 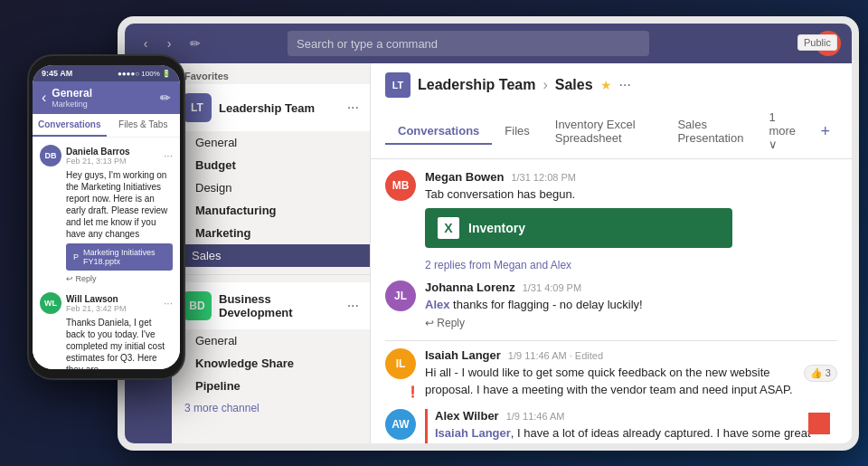 I want to click on like-badge: 👍 3, so click(x=821, y=373).